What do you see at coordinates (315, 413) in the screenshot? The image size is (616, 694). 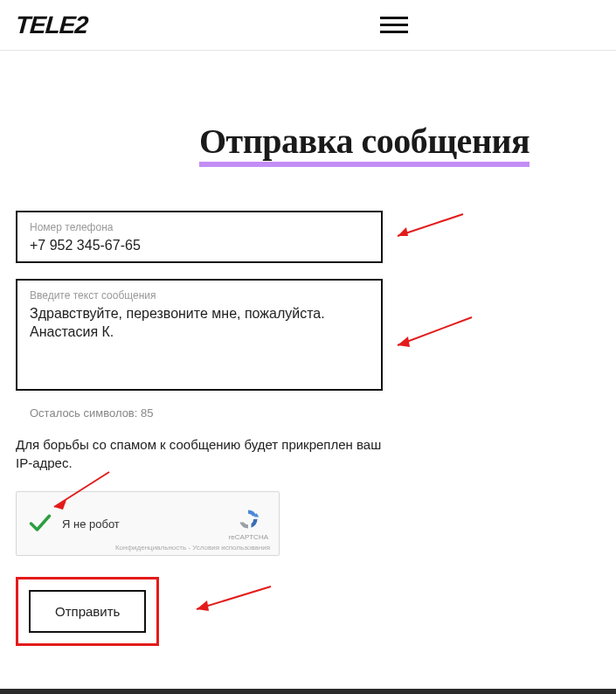 I see `characters-remaining: Осталось символов: 85` at bounding box center [315, 413].